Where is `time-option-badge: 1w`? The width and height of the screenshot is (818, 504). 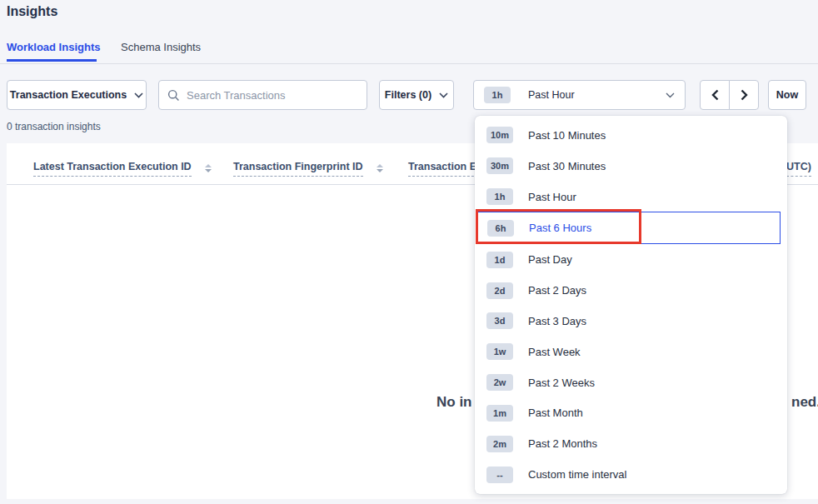
time-option-badge: 1w is located at coordinates (500, 352).